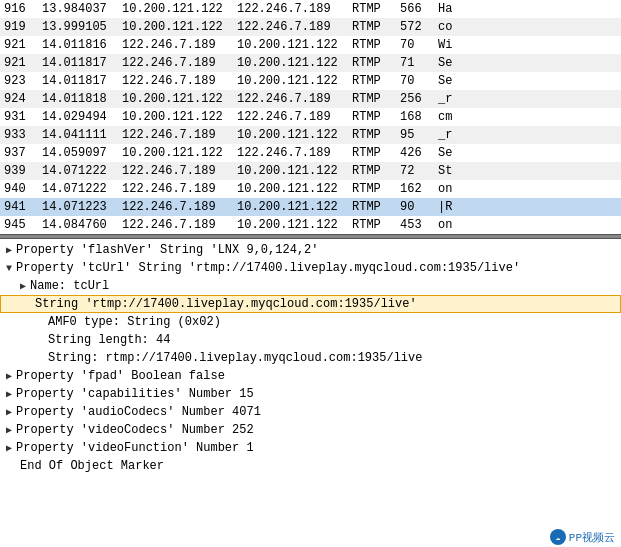 This screenshot has height=547, width=621. Describe the element at coordinates (310, 63) in the screenshot. I see `table-row: 921 14.011817 122.246.7.189 10.200.121.1…` at that location.